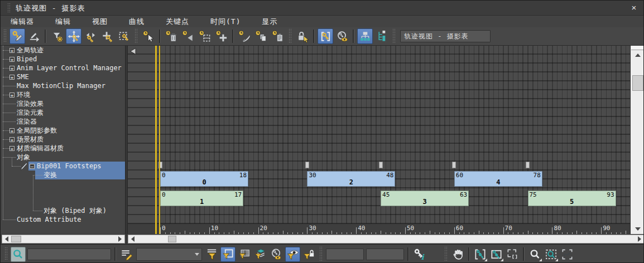 This screenshot has height=263, width=644. Describe the element at coordinates (50, 175) in the screenshot. I see `tree-item: 变换` at that location.